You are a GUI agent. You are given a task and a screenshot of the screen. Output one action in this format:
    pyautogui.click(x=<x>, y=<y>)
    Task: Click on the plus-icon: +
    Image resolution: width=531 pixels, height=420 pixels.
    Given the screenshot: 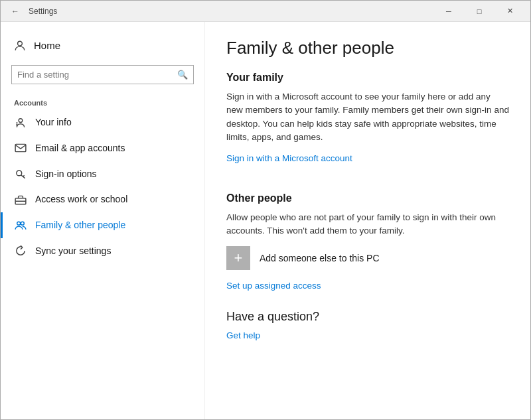 What is the action you would take?
    pyautogui.click(x=239, y=258)
    